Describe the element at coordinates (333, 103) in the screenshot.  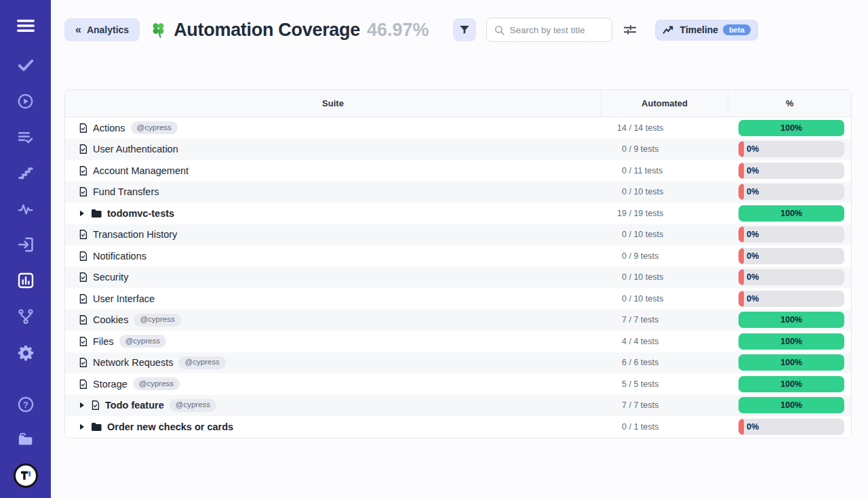
I see `column-header-suite: Suite` at that location.